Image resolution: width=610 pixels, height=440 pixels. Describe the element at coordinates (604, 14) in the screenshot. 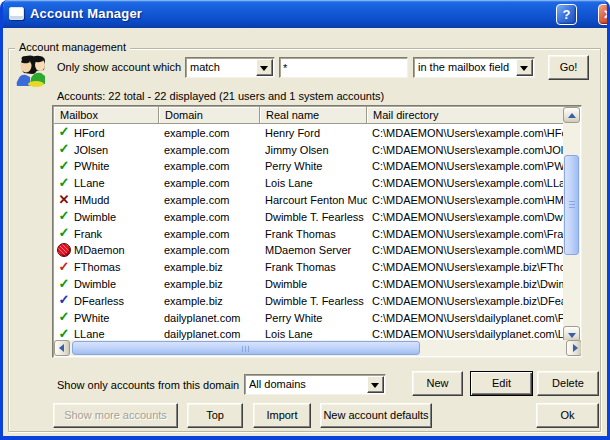

I see `close-button: ✕` at that location.